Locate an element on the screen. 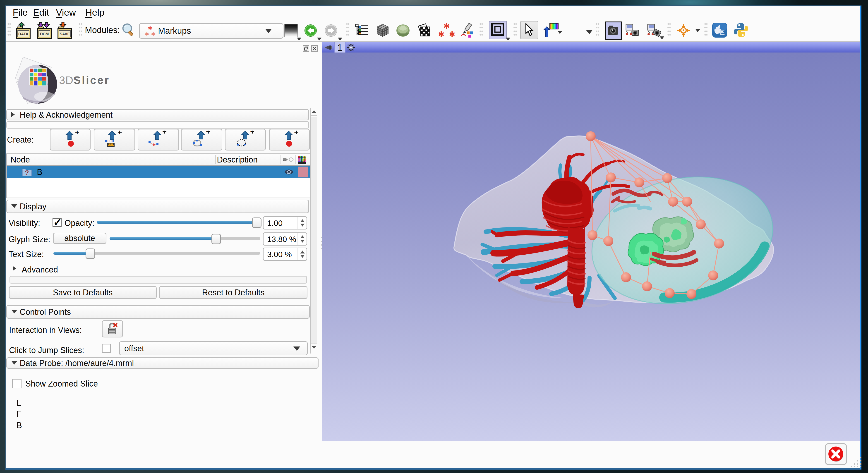 The image size is (868, 473). svg-text: SAVE is located at coordinates (65, 34).